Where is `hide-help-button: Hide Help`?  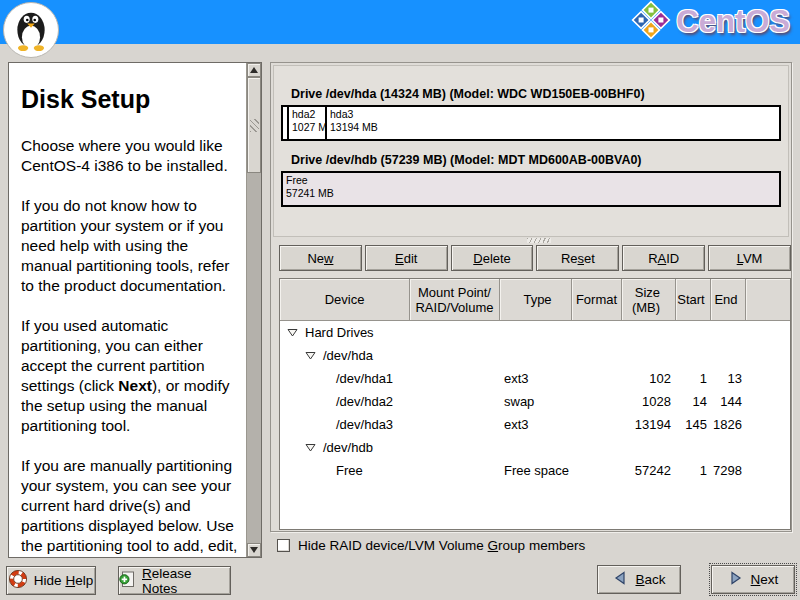
hide-help-button: Hide Help is located at coordinates (51, 580).